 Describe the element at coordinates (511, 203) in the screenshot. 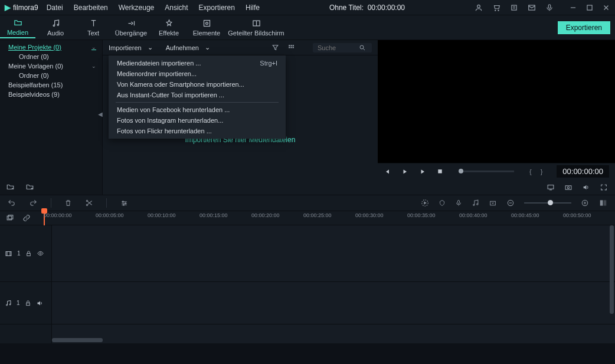

I see `zoom-out-icon` at that location.